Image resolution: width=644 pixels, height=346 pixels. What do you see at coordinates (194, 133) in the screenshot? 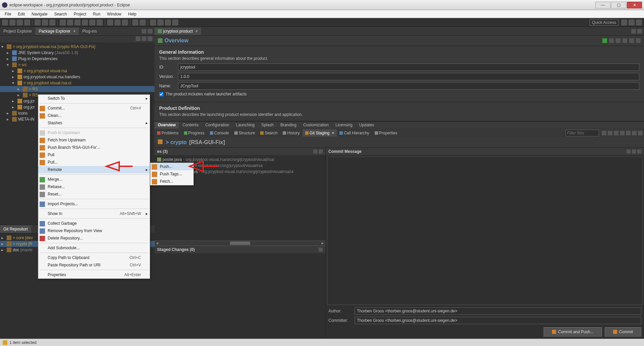
I see `view-progress: Progress` at bounding box center [194, 133].